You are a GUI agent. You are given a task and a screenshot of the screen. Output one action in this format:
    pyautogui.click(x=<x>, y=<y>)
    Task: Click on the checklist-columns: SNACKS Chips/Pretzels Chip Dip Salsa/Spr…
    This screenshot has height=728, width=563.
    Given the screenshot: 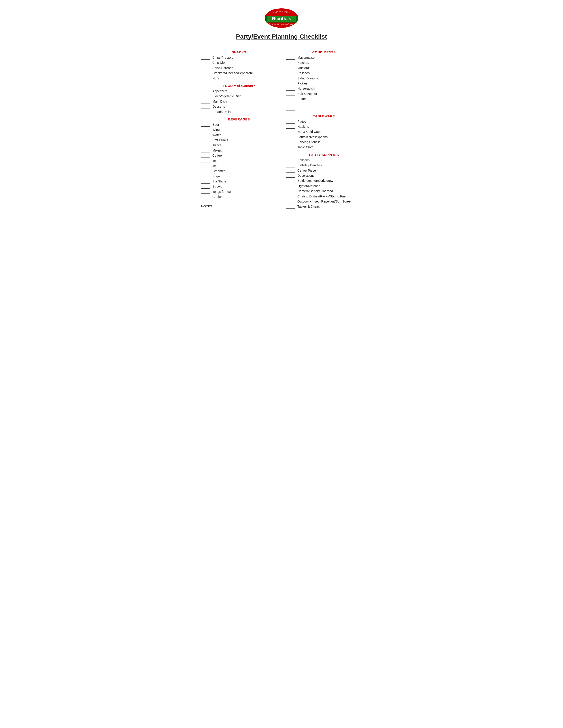 What is the action you would take?
    pyautogui.click(x=282, y=128)
    